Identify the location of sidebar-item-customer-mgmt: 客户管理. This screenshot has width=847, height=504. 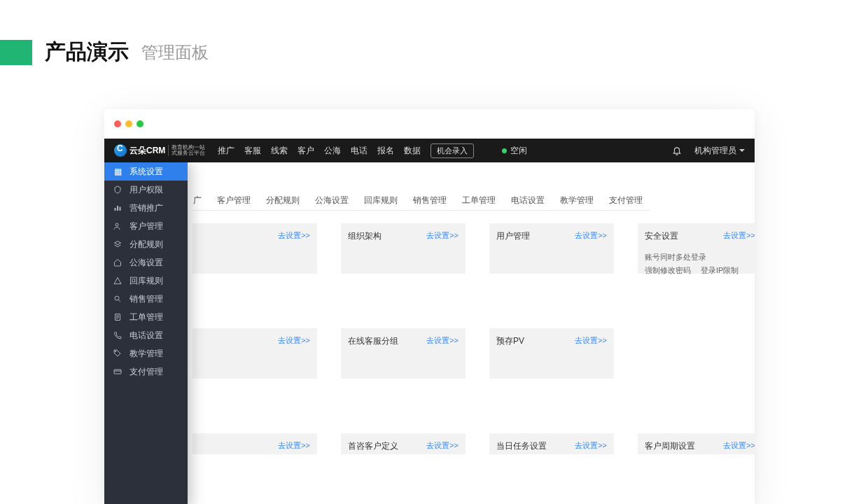
(146, 226).